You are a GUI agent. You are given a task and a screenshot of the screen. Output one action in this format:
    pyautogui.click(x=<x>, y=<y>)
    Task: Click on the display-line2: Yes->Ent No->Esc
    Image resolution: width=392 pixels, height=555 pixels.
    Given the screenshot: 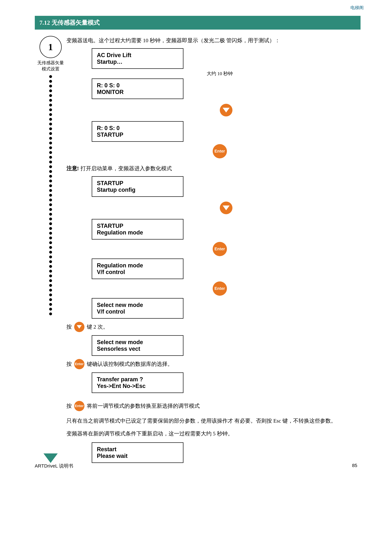 What is the action you would take?
    pyautogui.click(x=138, y=386)
    